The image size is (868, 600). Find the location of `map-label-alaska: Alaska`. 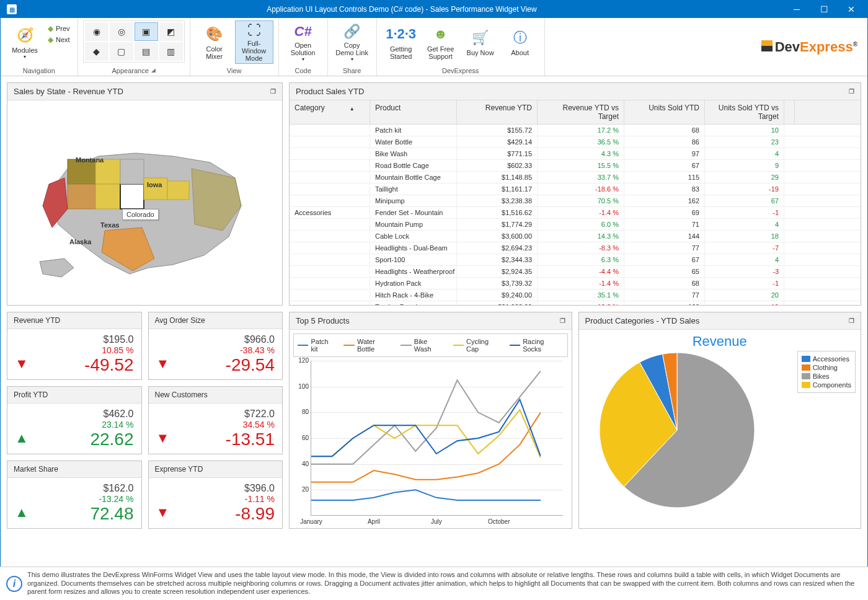

map-label-alaska: Alaska is located at coordinates (81, 242).